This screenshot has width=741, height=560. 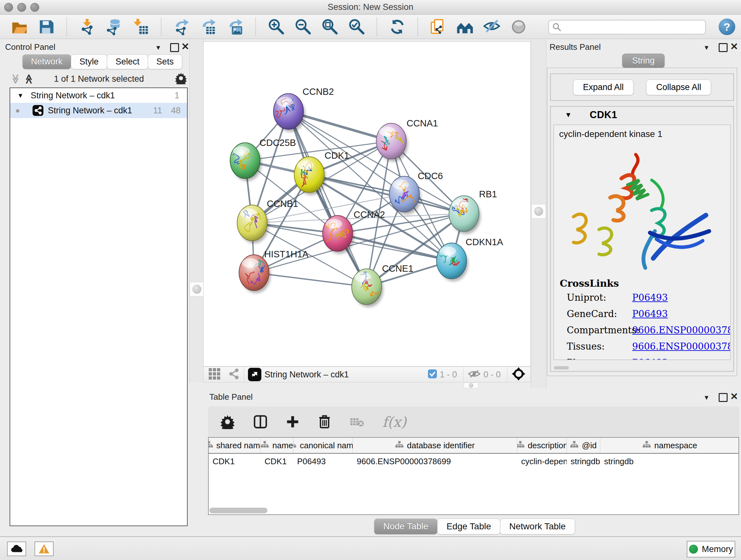 What do you see at coordinates (182, 27) in the screenshot?
I see `export-network-icon` at bounding box center [182, 27].